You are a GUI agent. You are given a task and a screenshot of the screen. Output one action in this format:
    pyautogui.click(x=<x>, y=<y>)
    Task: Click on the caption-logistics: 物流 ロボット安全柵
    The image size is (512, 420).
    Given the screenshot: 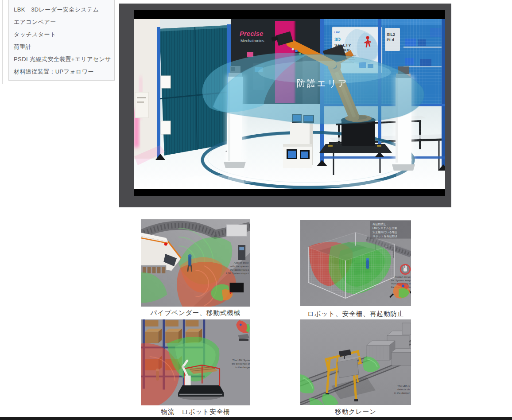 What is the action you would take?
    pyautogui.click(x=196, y=412)
    